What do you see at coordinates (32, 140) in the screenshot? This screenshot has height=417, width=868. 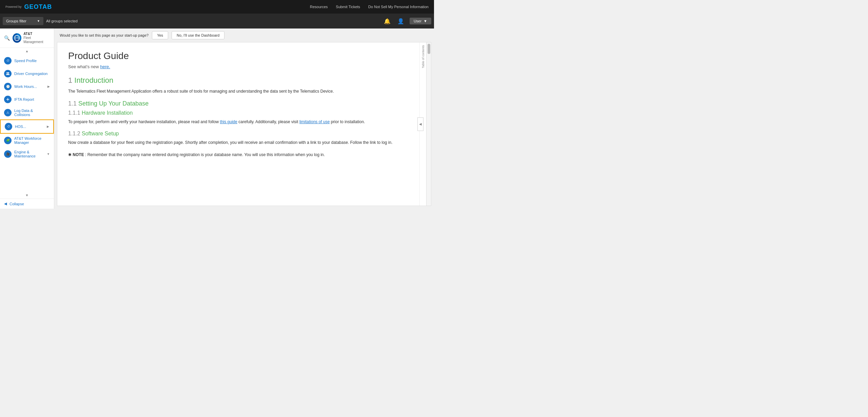 I see `att-workforce-label: AT&T Workforce Manager` at bounding box center [32, 140].